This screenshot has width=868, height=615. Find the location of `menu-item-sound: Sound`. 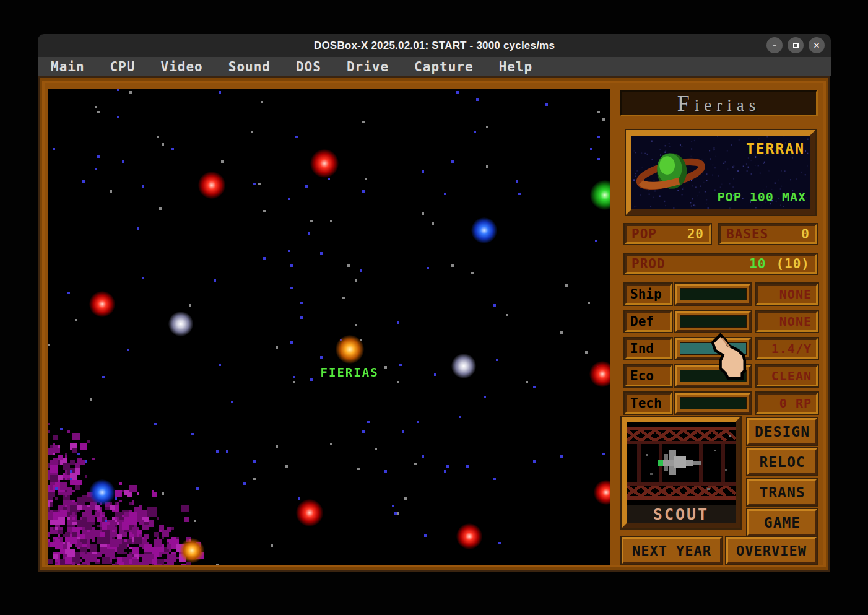

menu-item-sound: Sound is located at coordinates (250, 67).